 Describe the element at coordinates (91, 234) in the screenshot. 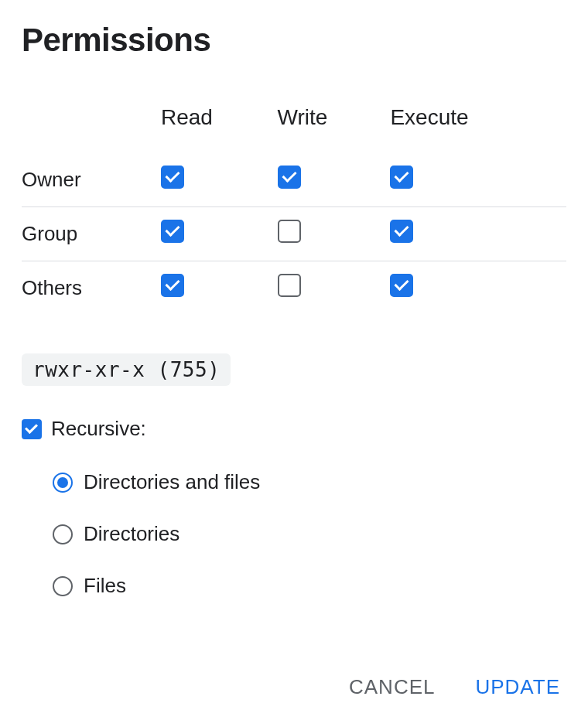

I see `row-label-group: Group` at that location.